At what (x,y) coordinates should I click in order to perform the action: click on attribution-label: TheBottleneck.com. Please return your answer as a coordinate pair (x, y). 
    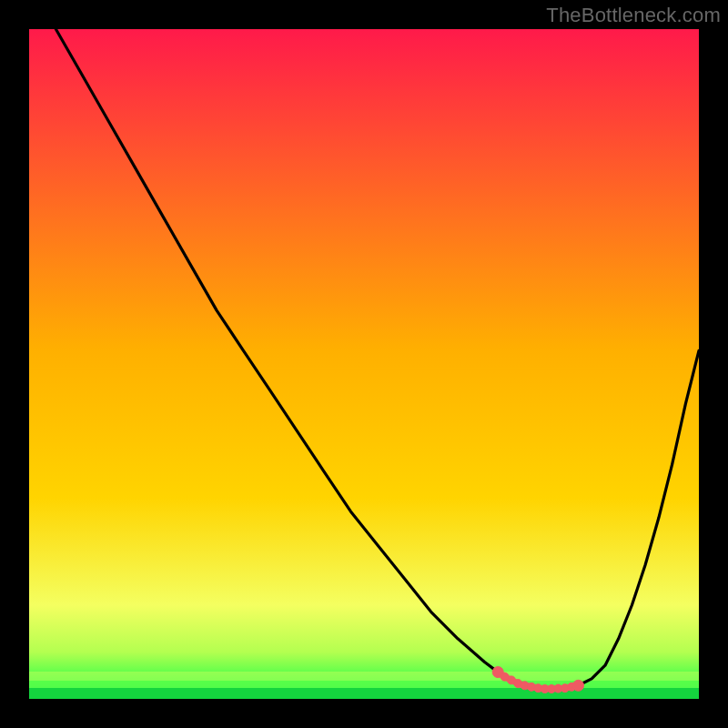
    Looking at the image, I should click on (633, 15).